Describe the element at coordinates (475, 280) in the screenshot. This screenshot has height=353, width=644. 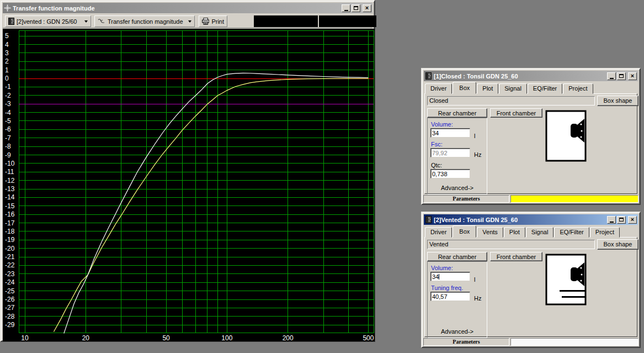
I see `volume-unit: l` at that location.